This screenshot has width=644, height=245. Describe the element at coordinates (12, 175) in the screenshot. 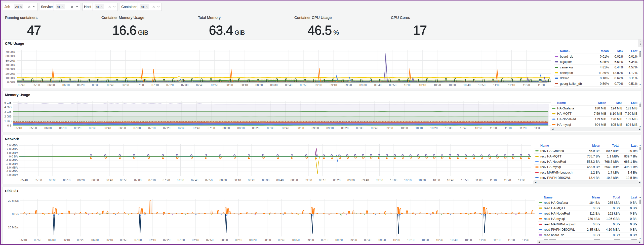

I see `svg-text: -5.0 MB/s` at that location.